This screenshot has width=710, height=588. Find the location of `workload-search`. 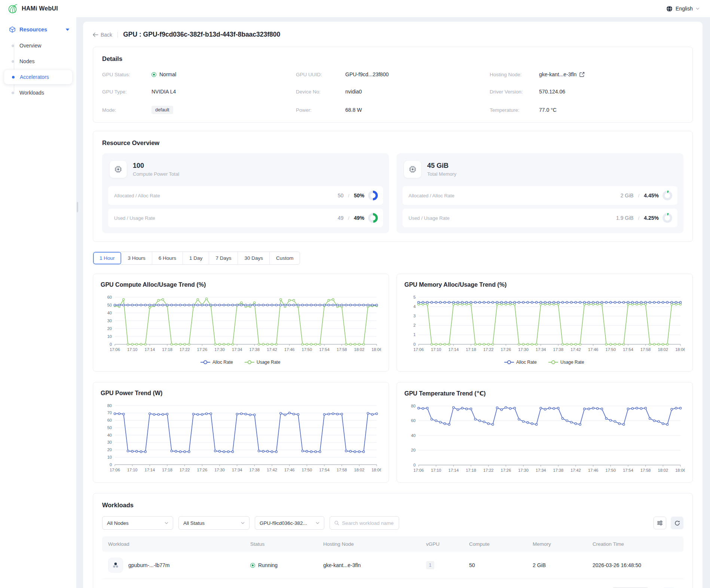

workload-search is located at coordinates (364, 523).